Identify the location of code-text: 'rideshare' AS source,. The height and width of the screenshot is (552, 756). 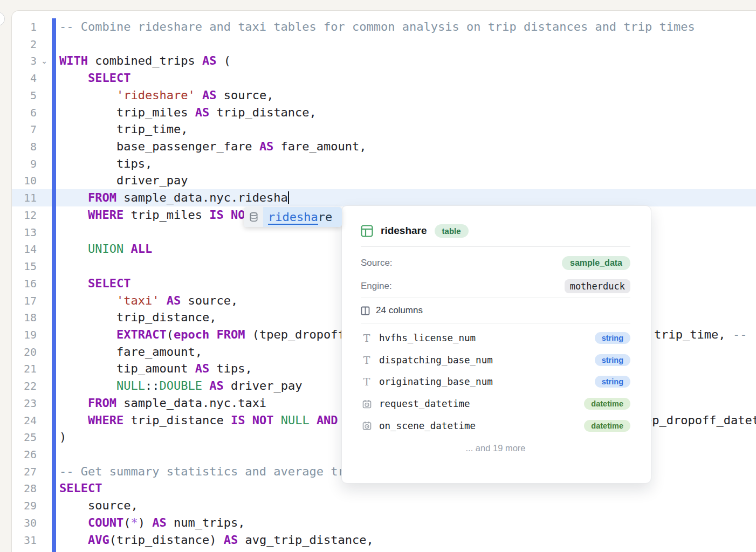
(408, 95).